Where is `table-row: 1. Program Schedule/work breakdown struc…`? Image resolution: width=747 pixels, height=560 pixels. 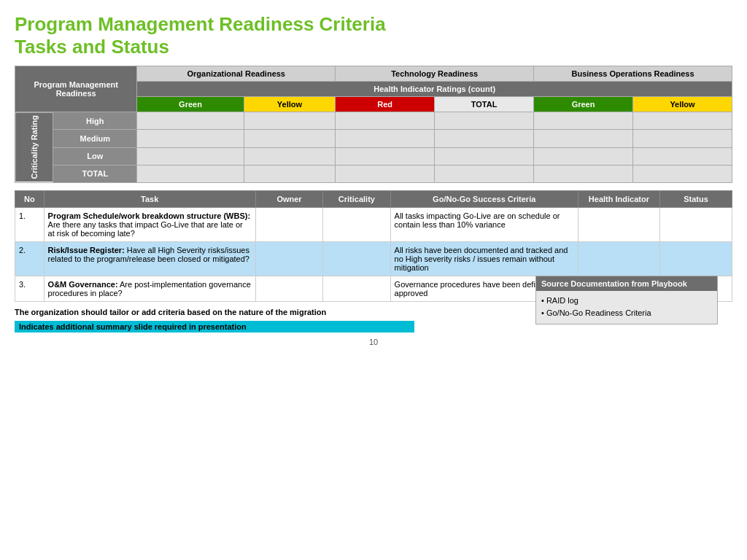 table-row: 1. Program Schedule/work breakdown struc… is located at coordinates (374, 225).